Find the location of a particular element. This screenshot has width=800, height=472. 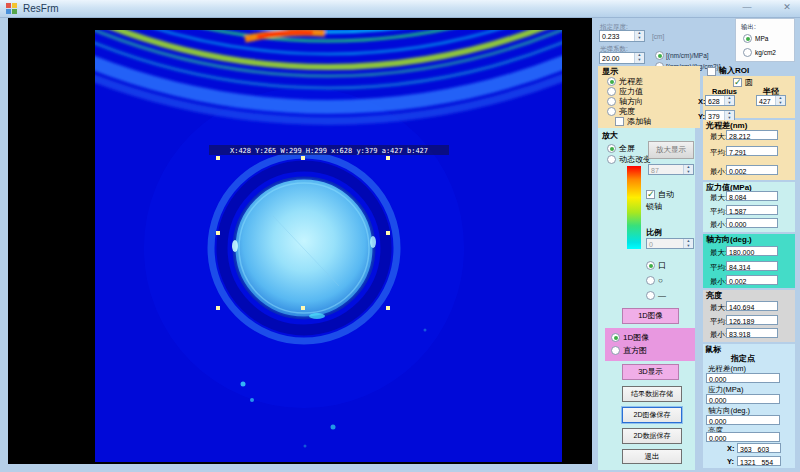

zoom-display-button: 放大显示 is located at coordinates (671, 150).